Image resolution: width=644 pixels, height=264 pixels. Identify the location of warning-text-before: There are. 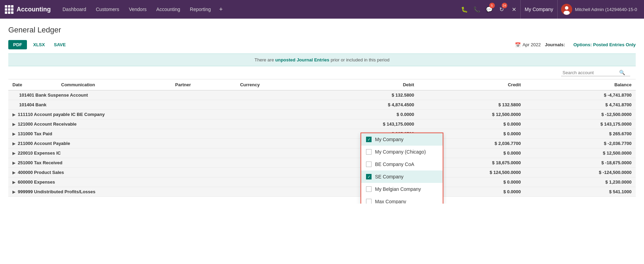
(265, 60).